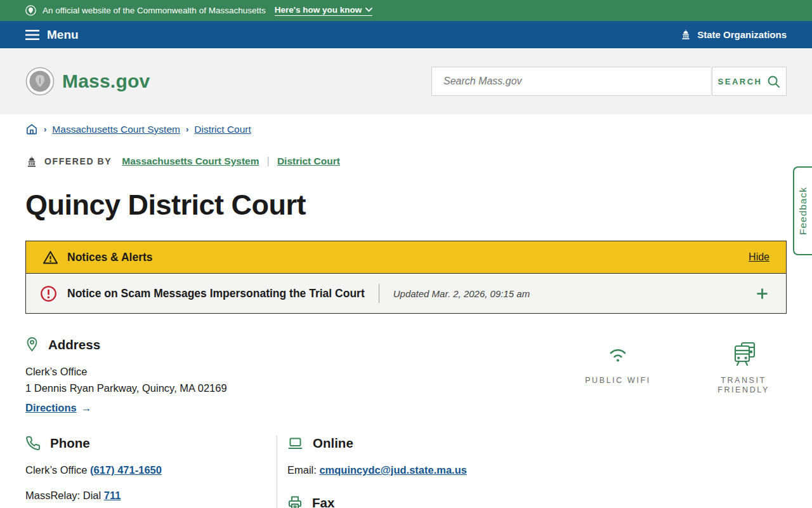  Describe the element at coordinates (65, 495) in the screenshot. I see `massrelay-label: MassRelay: Dial` at that location.